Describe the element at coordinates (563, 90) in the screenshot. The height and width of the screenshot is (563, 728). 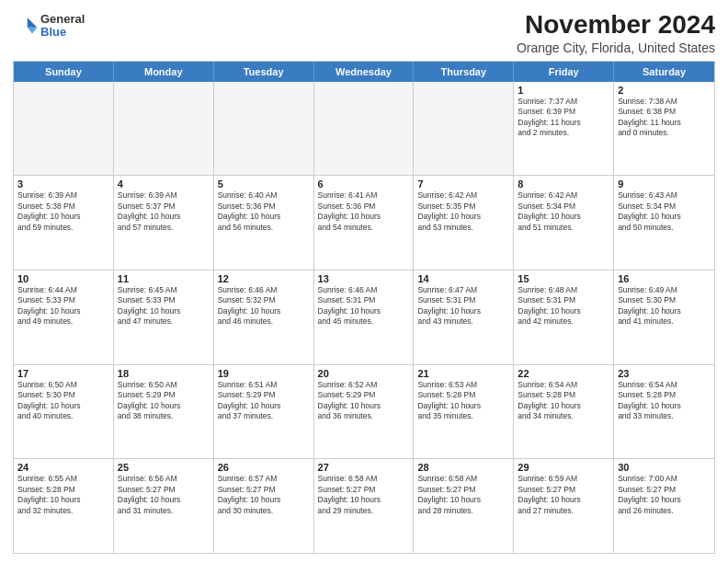
I see `day-number: 1` at that location.